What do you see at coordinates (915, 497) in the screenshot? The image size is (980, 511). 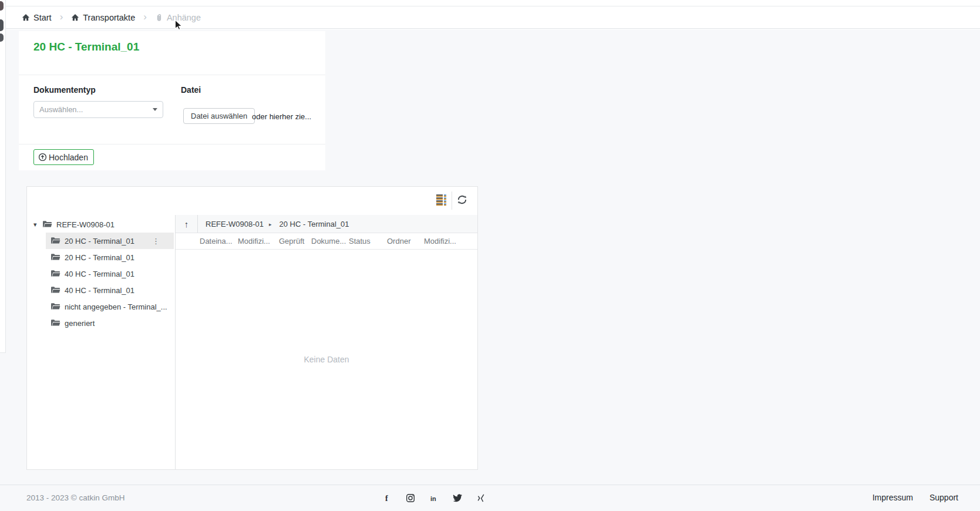 I see `footer-links: Impressum Support` at bounding box center [915, 497].